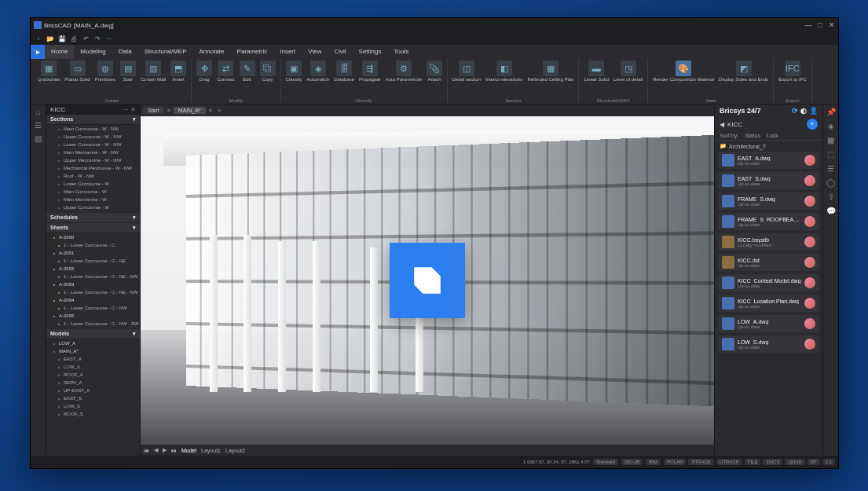 The width and height of the screenshot is (868, 491). I want to click on menu-structuralmep: Structural/MEP, so click(166, 52).